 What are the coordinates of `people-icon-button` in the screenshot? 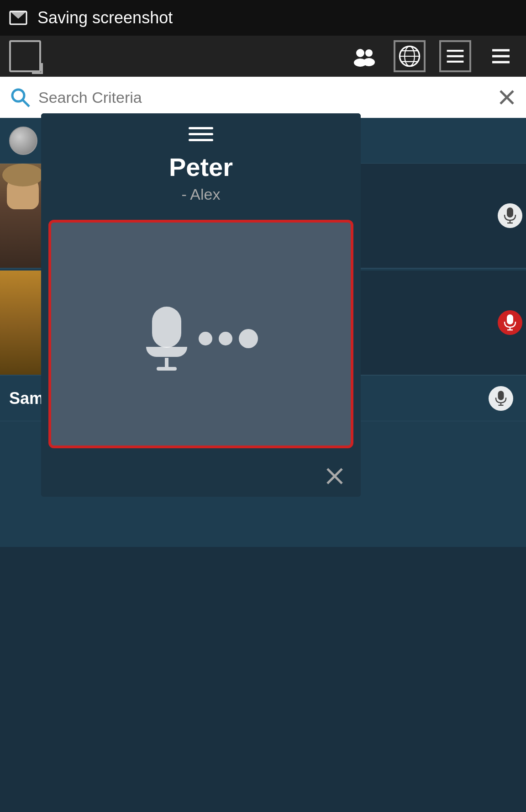 It's located at (364, 56).